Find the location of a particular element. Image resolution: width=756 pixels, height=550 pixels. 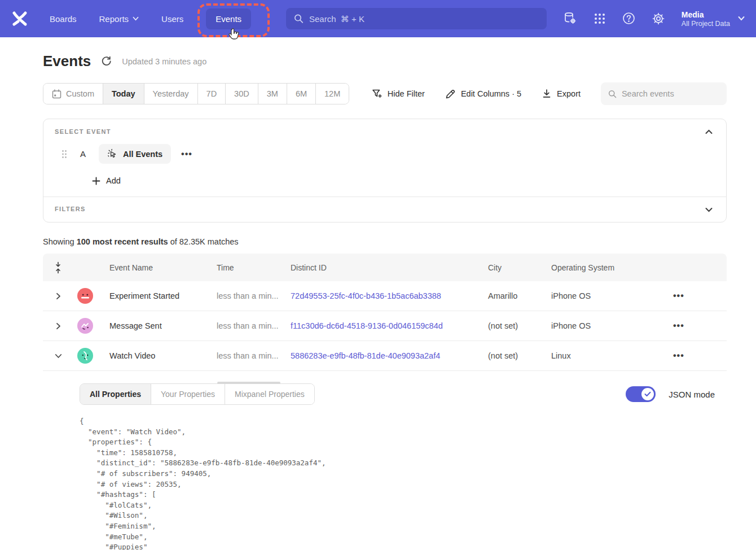

edit-columns-label: Edit Columns · 5 is located at coordinates (491, 94).